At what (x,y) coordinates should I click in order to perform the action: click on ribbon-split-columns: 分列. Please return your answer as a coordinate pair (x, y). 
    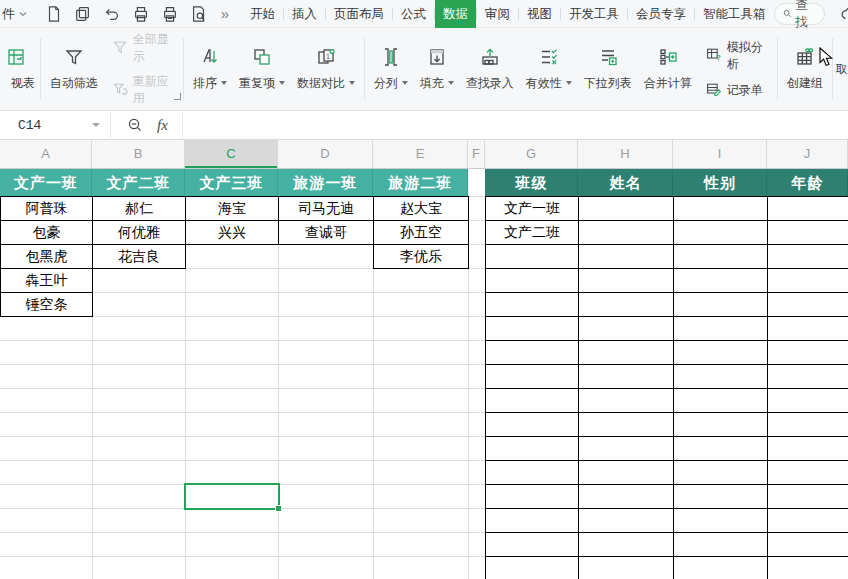
    Looking at the image, I should click on (391, 69).